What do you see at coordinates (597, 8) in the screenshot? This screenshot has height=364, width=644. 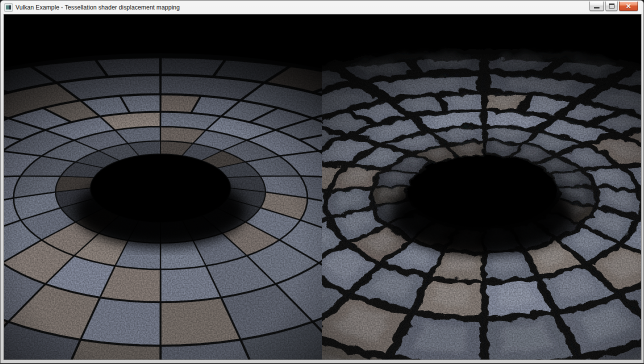 I see `minimize-icon` at bounding box center [597, 8].